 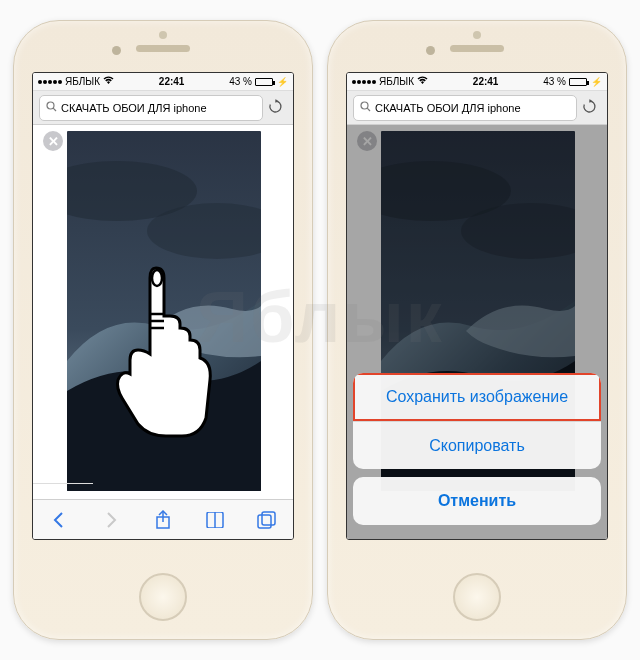 What do you see at coordinates (477, 453) in the screenshot?
I see `action-sheet: Сохранить изображение Скопировать Отмени…` at bounding box center [477, 453].